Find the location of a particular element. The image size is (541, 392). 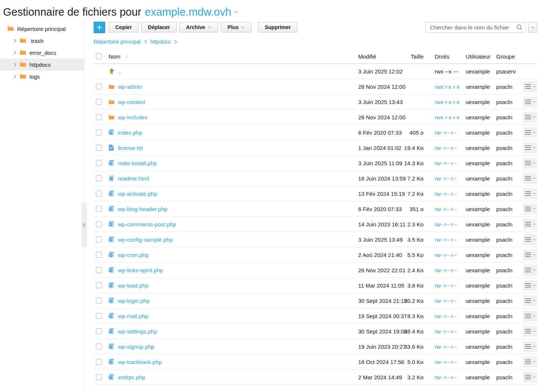

deplacer-button: Déplacer is located at coordinates (159, 27).